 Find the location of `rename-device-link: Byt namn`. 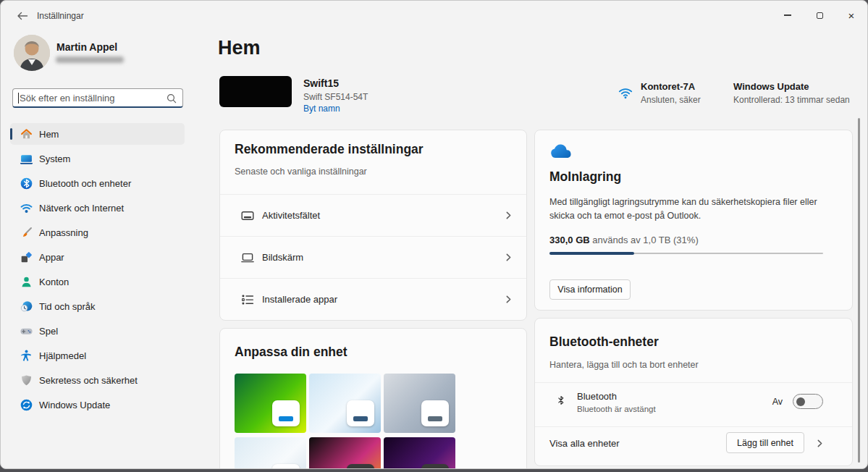

rename-device-link: Byt namn is located at coordinates (321, 109).